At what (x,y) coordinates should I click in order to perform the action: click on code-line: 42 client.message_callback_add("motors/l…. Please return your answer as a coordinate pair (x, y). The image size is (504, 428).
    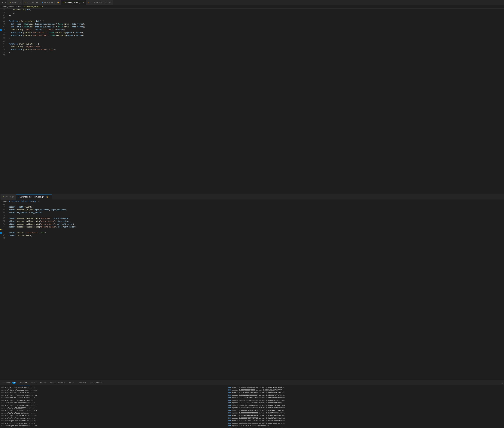
    Looking at the image, I should click on (252, 224).